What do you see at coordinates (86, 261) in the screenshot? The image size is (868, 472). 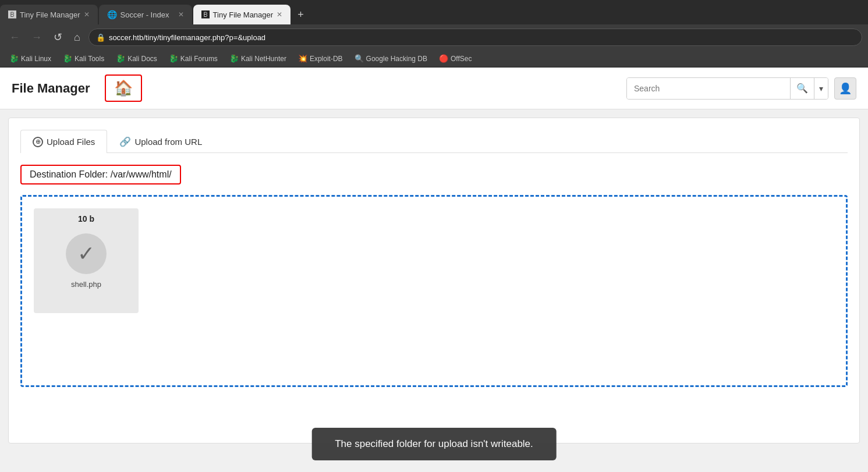 I see `file-card: 10 b ✓ shell.php` at bounding box center [86, 261].